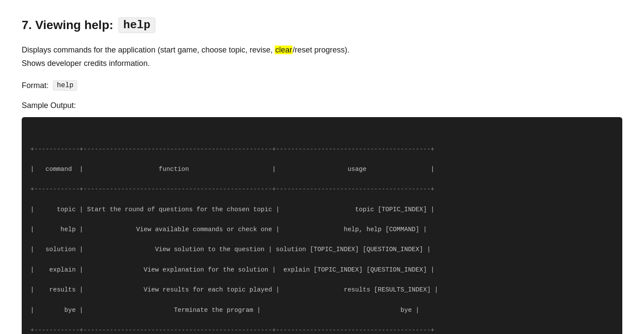  Describe the element at coordinates (322, 250) in the screenshot. I see `terminal-row-solution: | solution | View solution to the questi…` at that location.